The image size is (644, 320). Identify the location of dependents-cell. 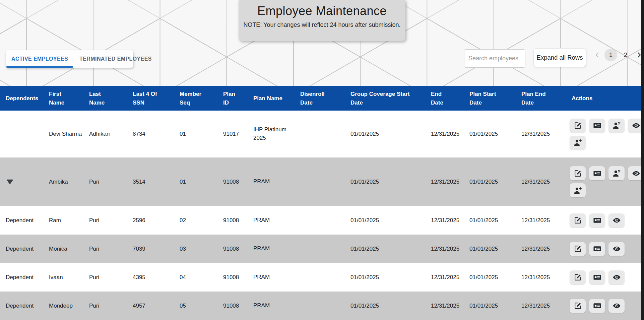
(22, 182).